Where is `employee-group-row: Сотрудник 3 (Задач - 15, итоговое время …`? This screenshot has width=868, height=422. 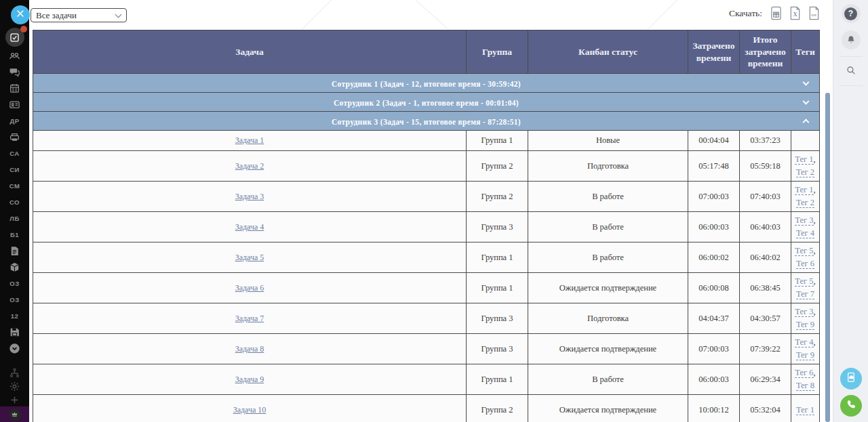
employee-group-row: Сотрудник 3 (Задач - 15, итоговое время … is located at coordinates (427, 121).